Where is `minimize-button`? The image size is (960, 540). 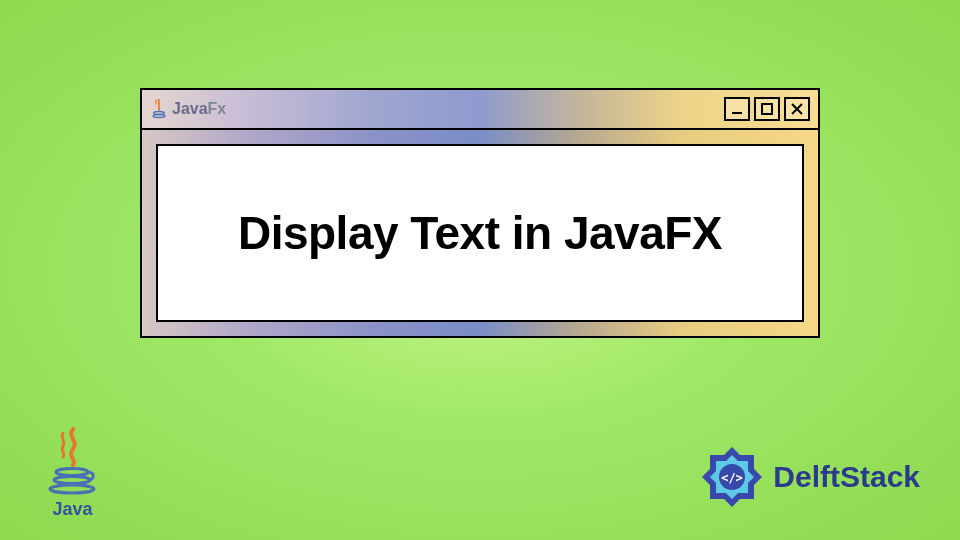 minimize-button is located at coordinates (737, 109).